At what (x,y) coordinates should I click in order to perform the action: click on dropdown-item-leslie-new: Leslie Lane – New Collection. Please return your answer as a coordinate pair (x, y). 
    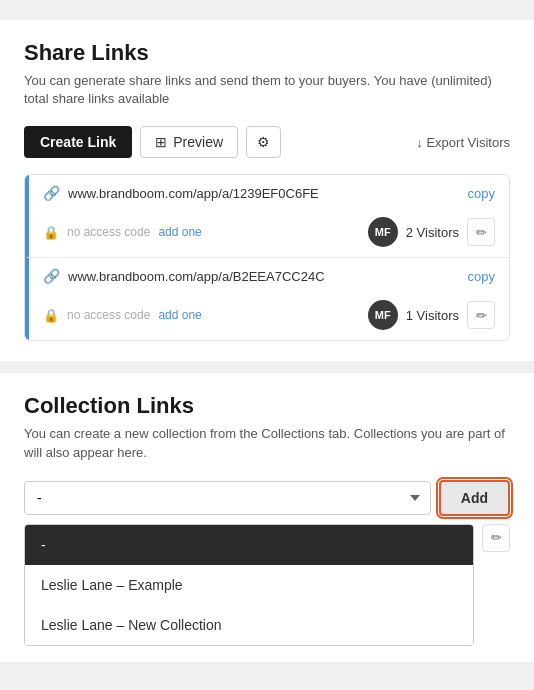
    Looking at the image, I should click on (249, 625).